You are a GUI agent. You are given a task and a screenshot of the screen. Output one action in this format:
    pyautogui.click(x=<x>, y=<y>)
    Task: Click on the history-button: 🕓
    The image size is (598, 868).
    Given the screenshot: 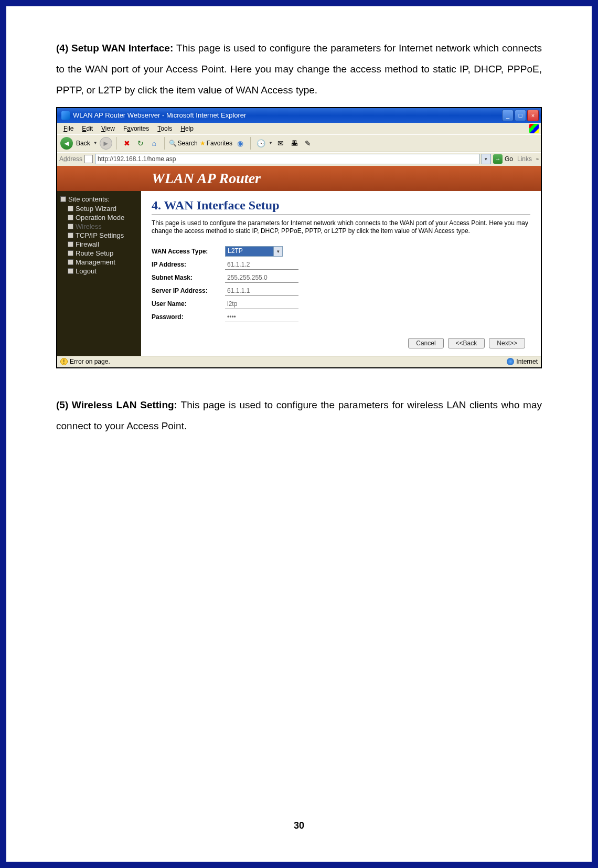 What is the action you would take?
    pyautogui.click(x=261, y=143)
    